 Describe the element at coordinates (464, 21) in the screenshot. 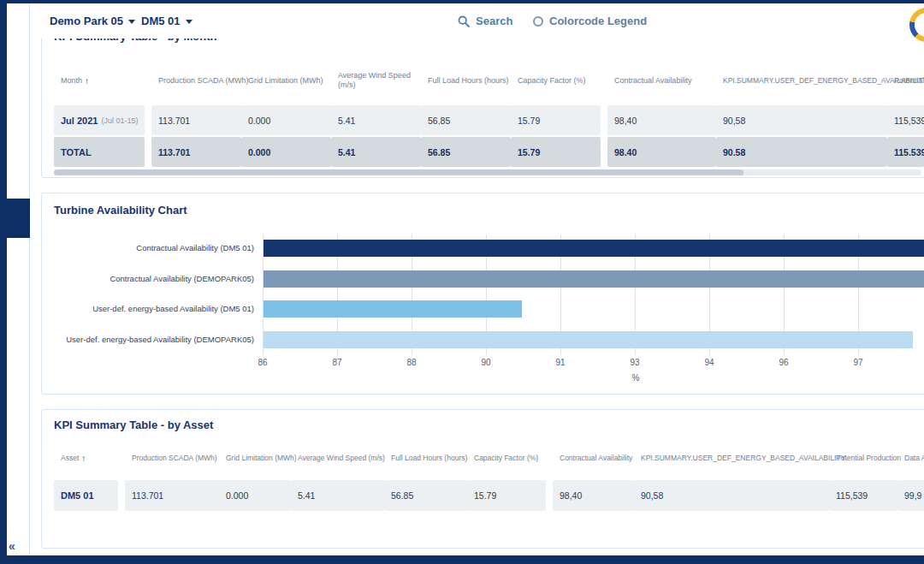

I see `search-icon` at that location.